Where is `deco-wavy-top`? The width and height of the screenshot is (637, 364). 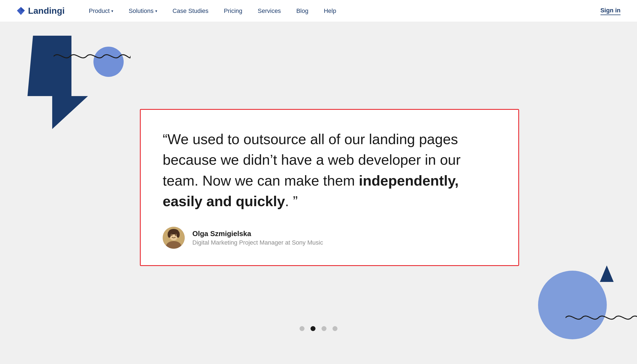 deco-wavy-top is located at coordinates (92, 57).